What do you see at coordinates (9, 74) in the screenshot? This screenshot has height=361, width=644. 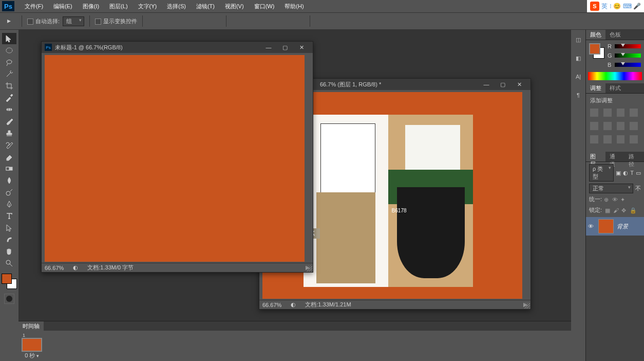 I see `wand-tool` at bounding box center [9, 74].